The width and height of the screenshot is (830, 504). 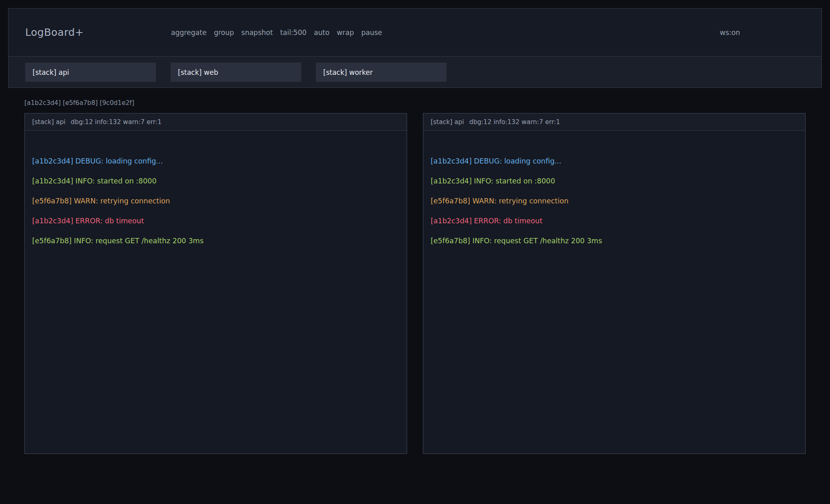 What do you see at coordinates (189, 33) in the screenshot?
I see `toolbar-item-aggregate: aggregate` at bounding box center [189, 33].